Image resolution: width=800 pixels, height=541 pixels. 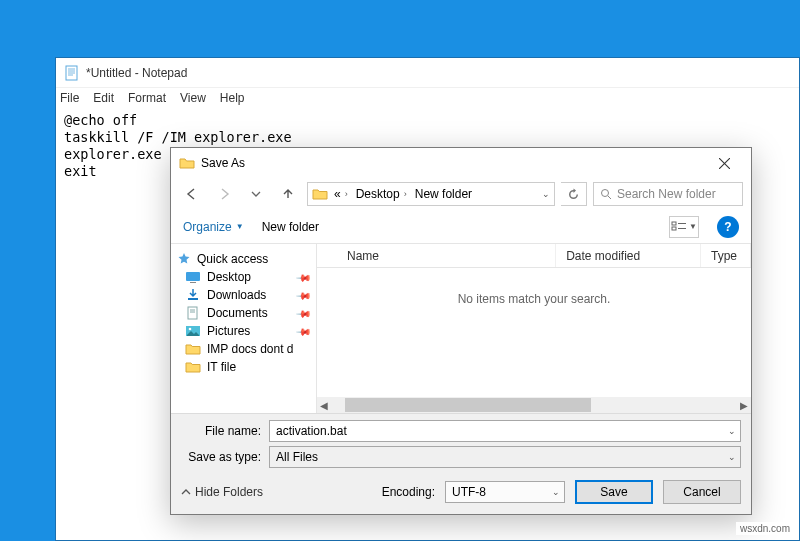 What do you see at coordinates (193, 331) in the screenshot?
I see `pictures-icon` at bounding box center [193, 331].